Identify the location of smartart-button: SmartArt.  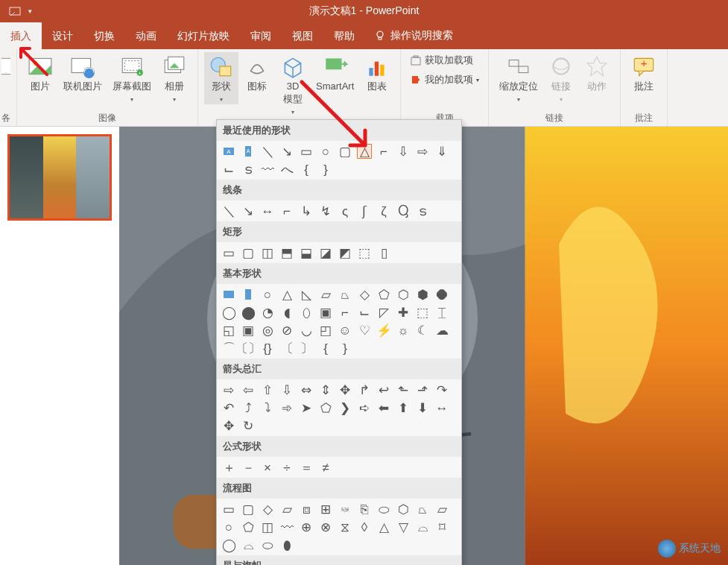
(335, 73).